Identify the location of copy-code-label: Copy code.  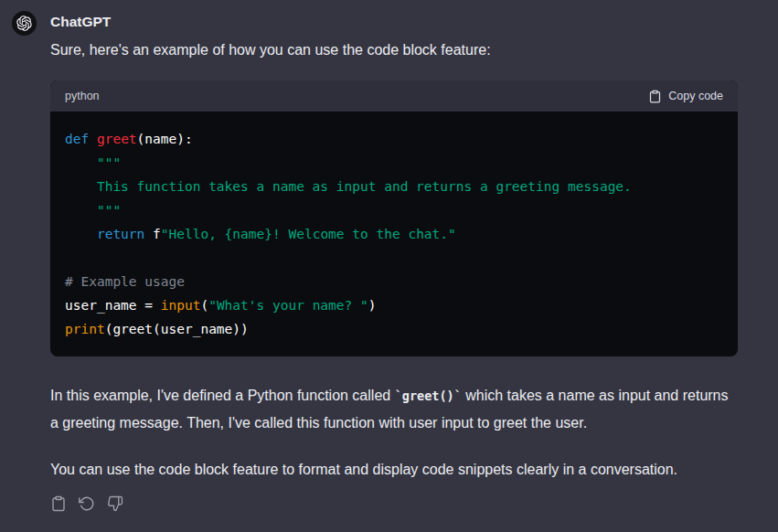
(696, 96).